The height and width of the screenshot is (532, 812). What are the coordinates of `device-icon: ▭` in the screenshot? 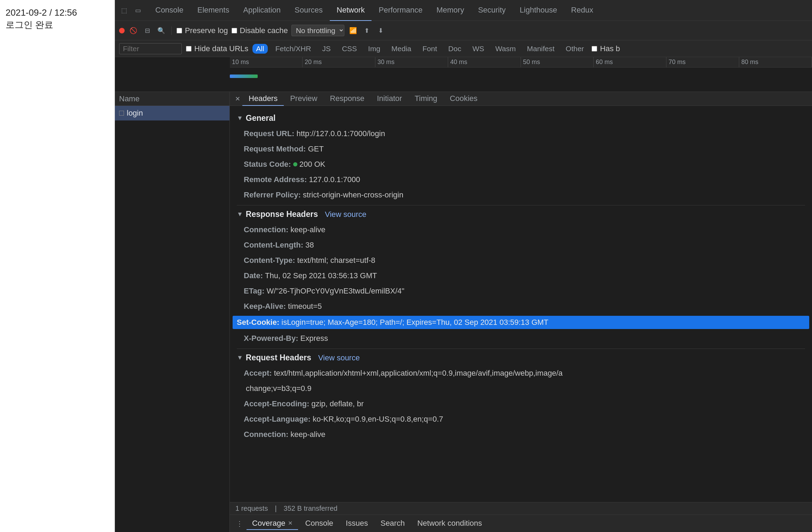 It's located at (138, 10).